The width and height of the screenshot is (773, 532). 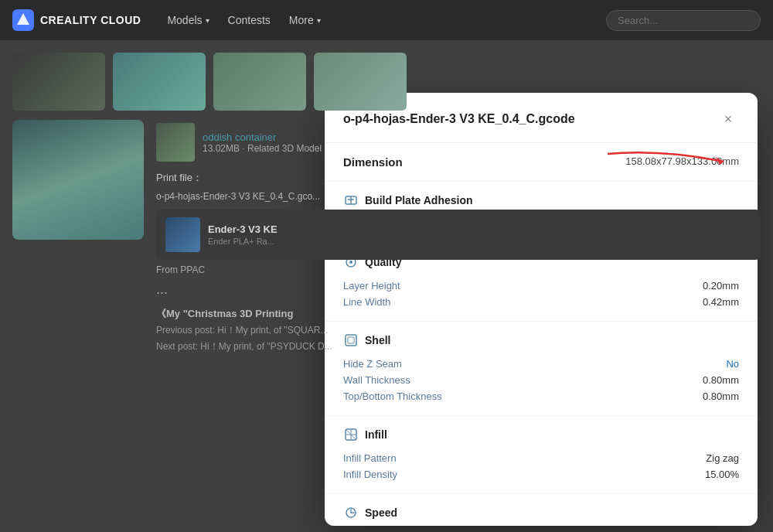 I want to click on logo-icon, so click(x=23, y=20).